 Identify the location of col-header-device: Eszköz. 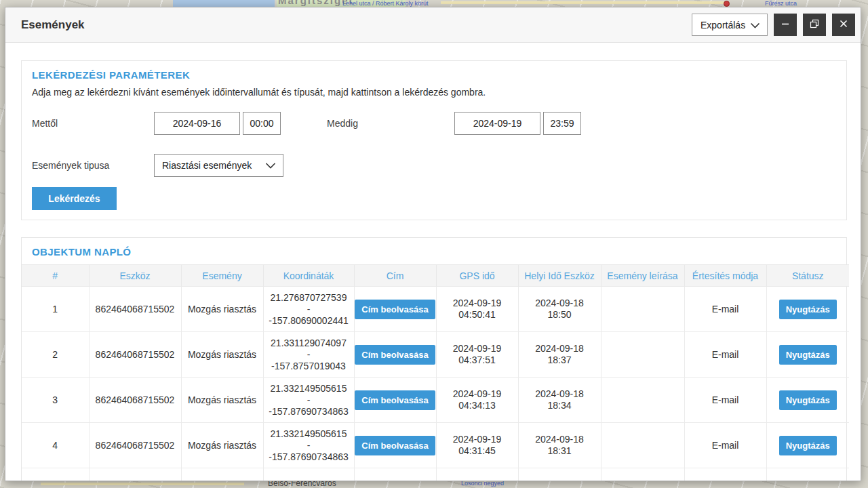
(135, 276).